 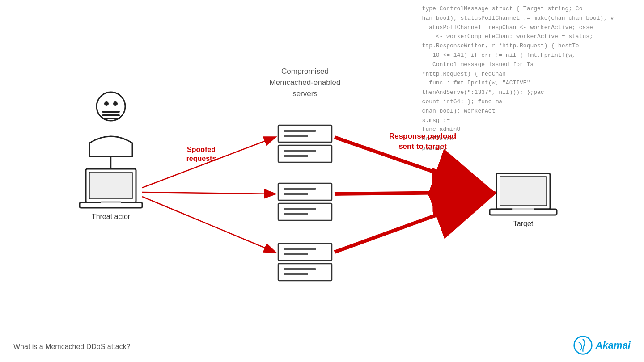 What do you see at coordinates (583, 345) in the screenshot?
I see `akamai-circle-icon` at bounding box center [583, 345].